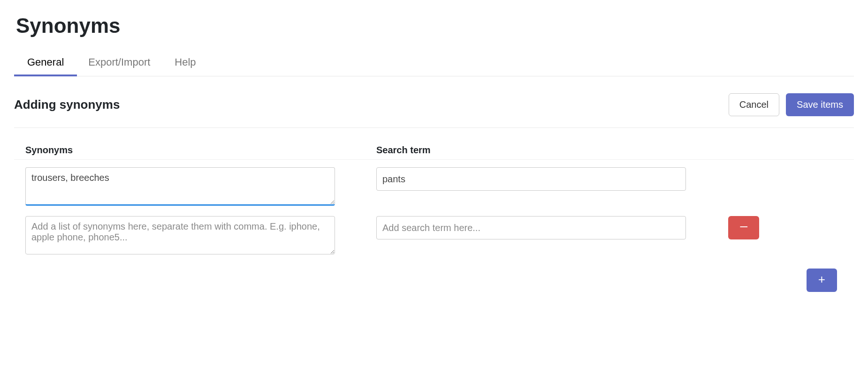 The image size is (868, 388). Describe the element at coordinates (822, 280) in the screenshot. I see `add-row-button: +` at that location.